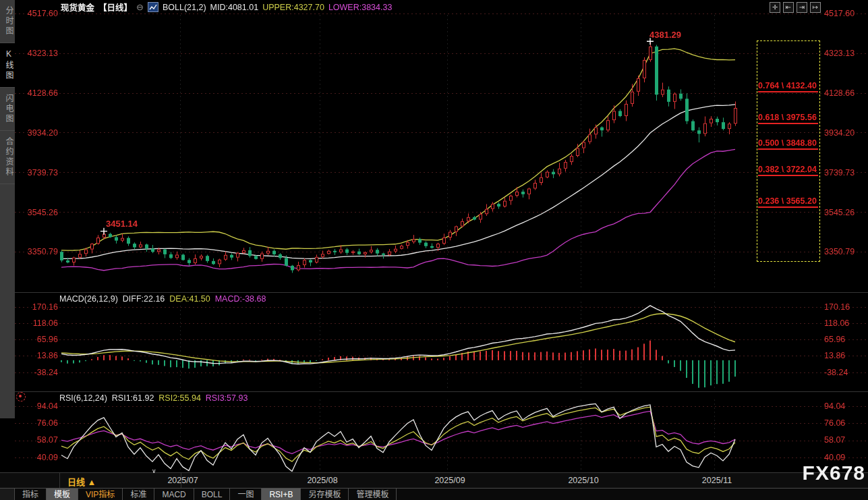 The height and width of the screenshot is (500, 868). Describe the element at coordinates (434, 494) in the screenshot. I see `indicator-toolbar: 指标 模板 VIP指标 标准 MACD BOLL 一图 RSI+B 另存模板 管…` at that location.